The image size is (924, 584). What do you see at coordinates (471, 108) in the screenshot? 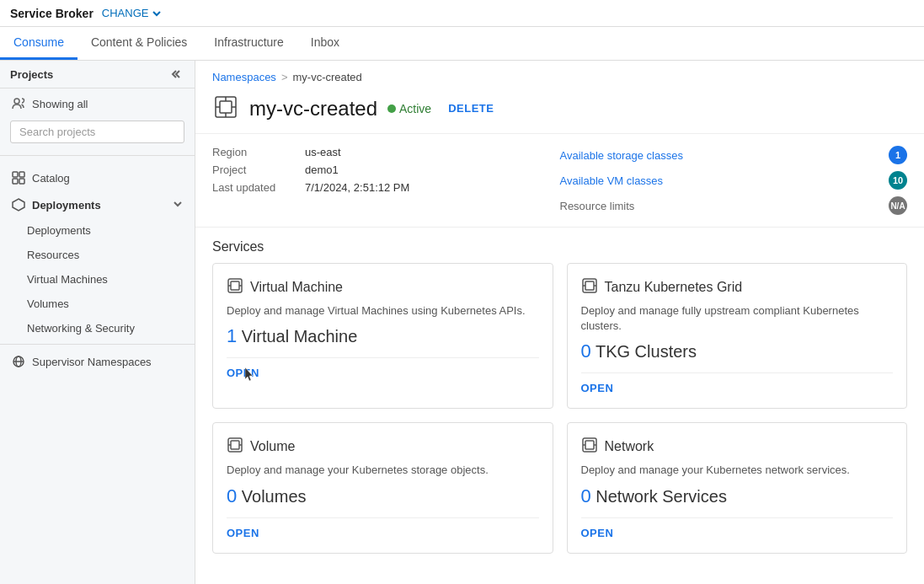
I see `delete-button: DELETE` at bounding box center [471, 108].